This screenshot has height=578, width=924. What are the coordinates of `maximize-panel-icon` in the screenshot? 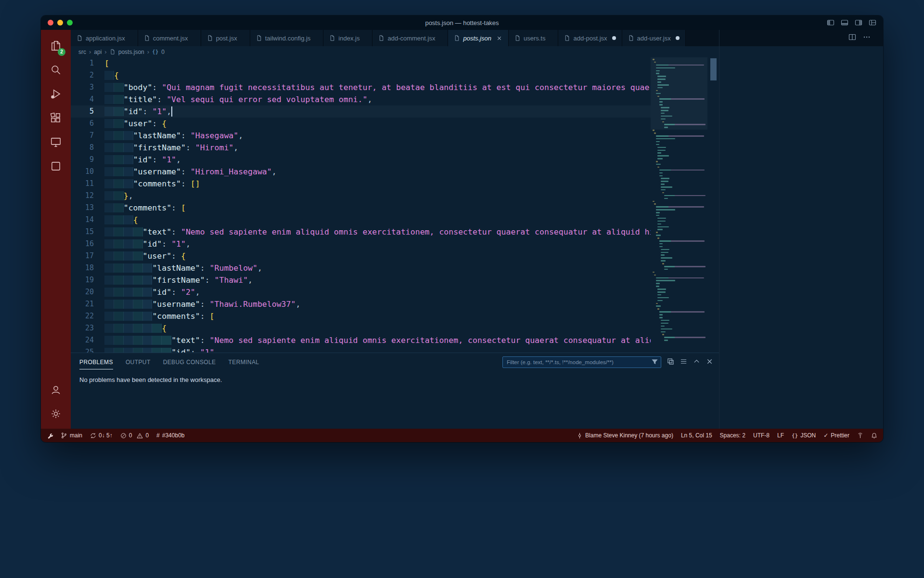 It's located at (697, 362).